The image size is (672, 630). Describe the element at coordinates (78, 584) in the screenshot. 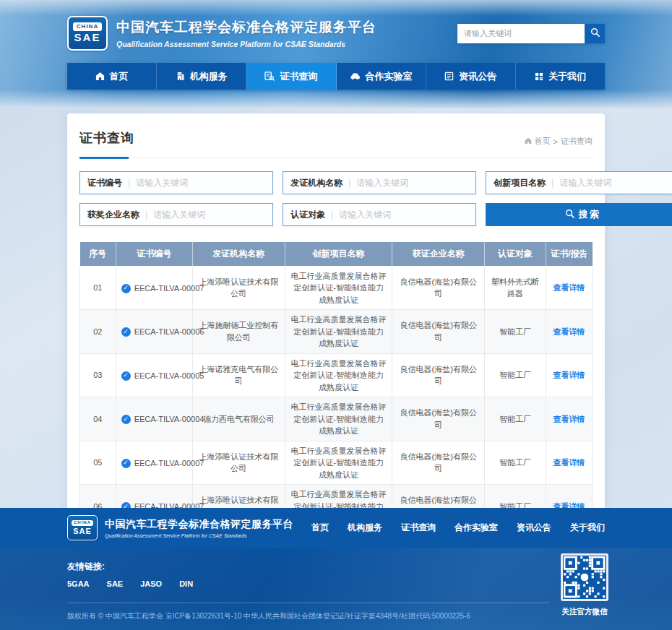

I see `friend-link: 5GAA` at that location.